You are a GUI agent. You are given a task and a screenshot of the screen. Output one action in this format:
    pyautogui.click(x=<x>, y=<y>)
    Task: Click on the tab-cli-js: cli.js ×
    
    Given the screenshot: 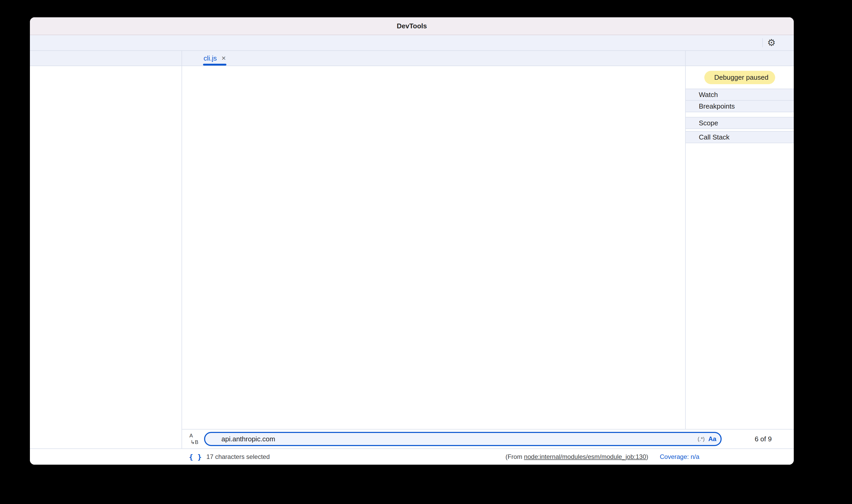 What is the action you would take?
    pyautogui.click(x=215, y=58)
    